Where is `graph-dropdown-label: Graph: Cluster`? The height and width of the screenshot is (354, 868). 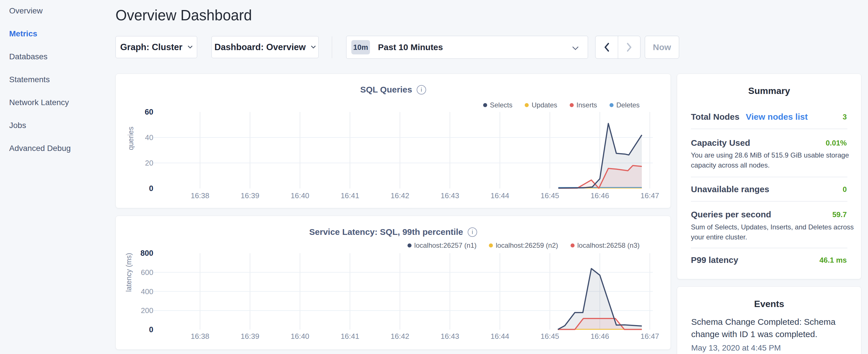
graph-dropdown-label: Graph: Cluster is located at coordinates (151, 47).